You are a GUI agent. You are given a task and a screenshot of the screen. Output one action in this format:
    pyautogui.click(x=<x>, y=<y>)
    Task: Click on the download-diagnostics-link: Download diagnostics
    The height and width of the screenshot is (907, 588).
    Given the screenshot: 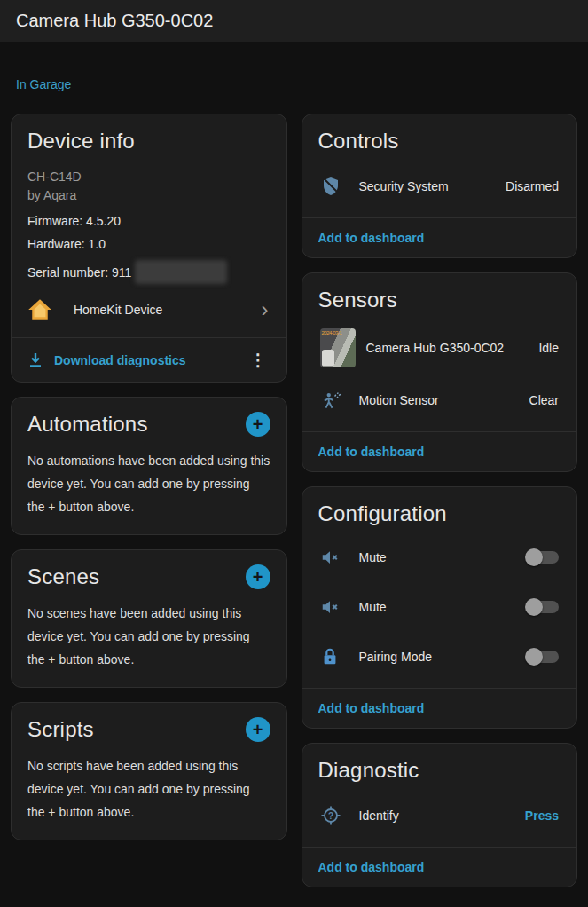 What is the action you would take?
    pyautogui.click(x=121, y=360)
    